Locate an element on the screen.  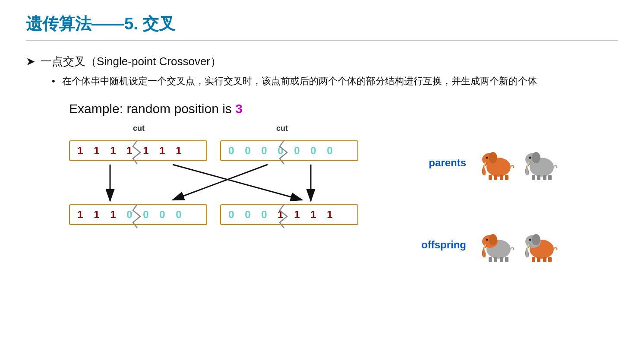
offspring-row: 1 1 1 0 0 0 0 0 0 0 1 is located at coordinates (214, 215).